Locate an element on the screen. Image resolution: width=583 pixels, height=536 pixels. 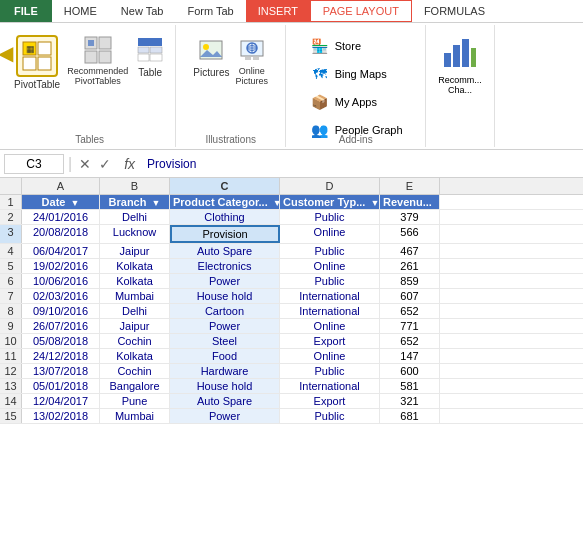
recommend-charts-button: Recomm...Cha... is located at coordinates (460, 64).